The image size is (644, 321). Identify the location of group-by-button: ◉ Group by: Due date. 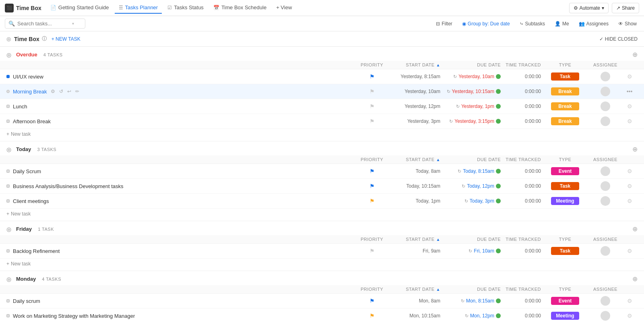
(486, 24).